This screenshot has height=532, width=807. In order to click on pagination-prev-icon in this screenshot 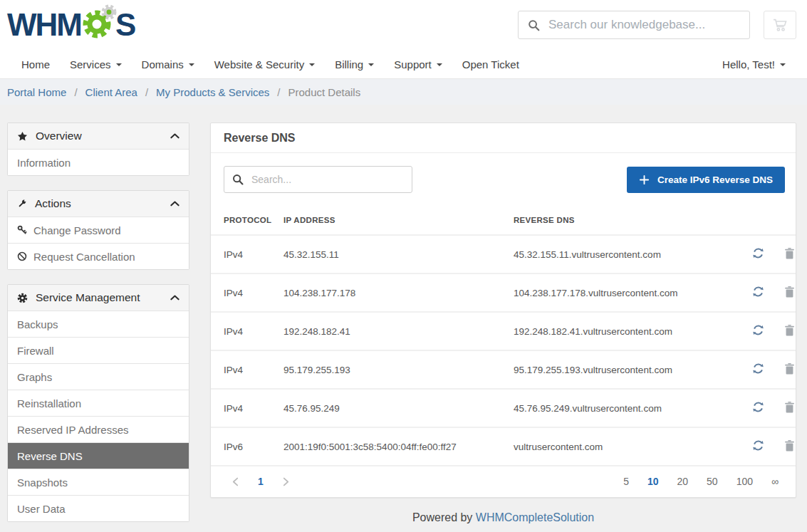, I will do `click(235, 481)`.